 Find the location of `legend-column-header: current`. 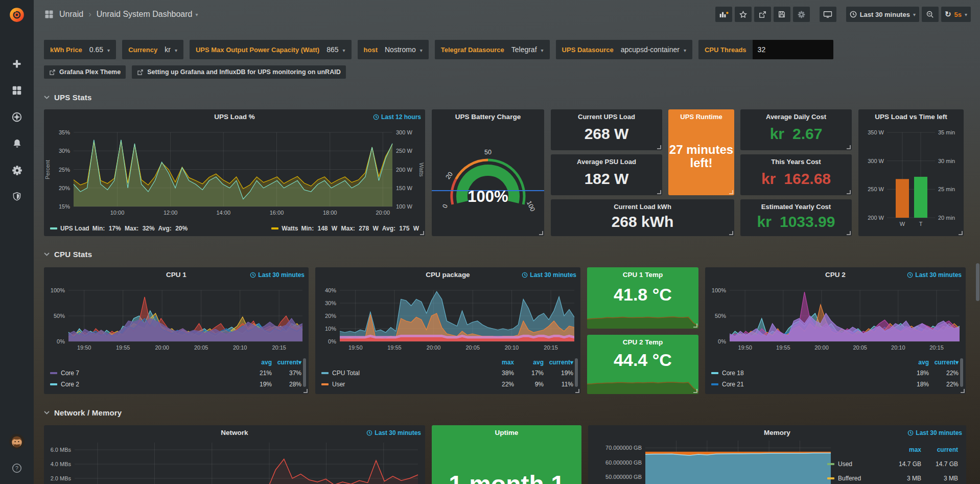

legend-column-header: current is located at coordinates (940, 450).